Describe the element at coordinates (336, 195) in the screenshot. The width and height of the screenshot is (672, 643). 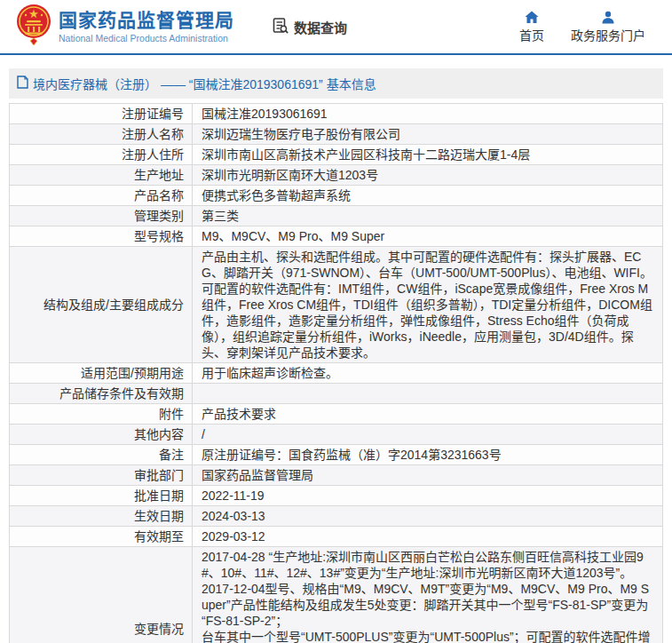
I see `table-row: 产品名称便携式彩色多普勒超声系统` at that location.